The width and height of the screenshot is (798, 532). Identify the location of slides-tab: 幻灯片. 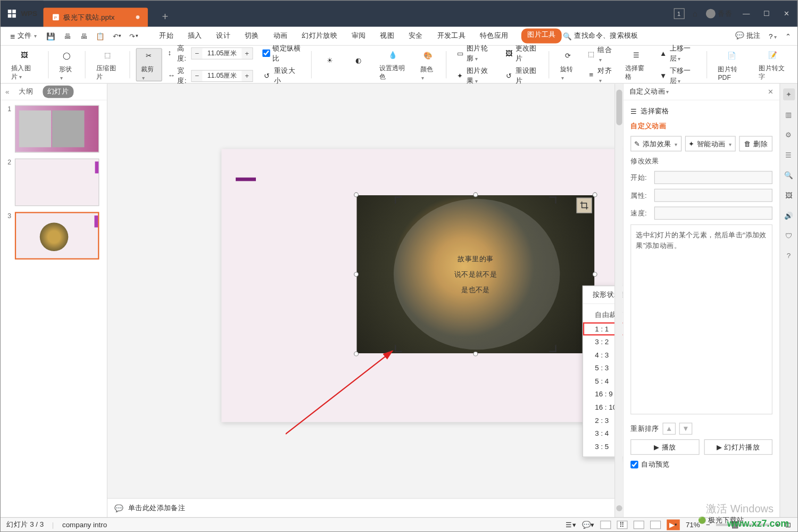
(58, 92).